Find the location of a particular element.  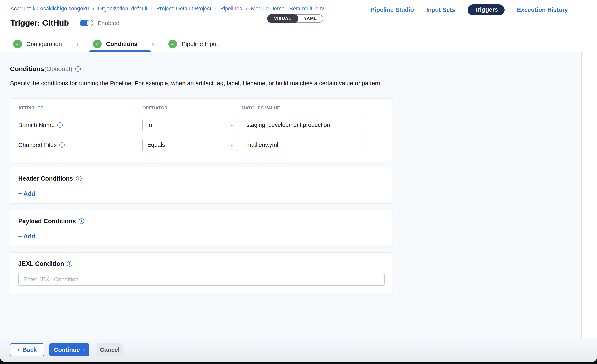

changed-files-label: Changed Files i is located at coordinates (80, 145).